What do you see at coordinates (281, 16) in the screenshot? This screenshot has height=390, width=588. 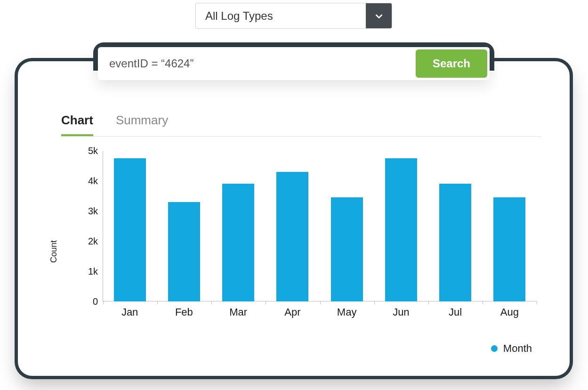 I see `log-type-selected: All Log Types` at bounding box center [281, 16].